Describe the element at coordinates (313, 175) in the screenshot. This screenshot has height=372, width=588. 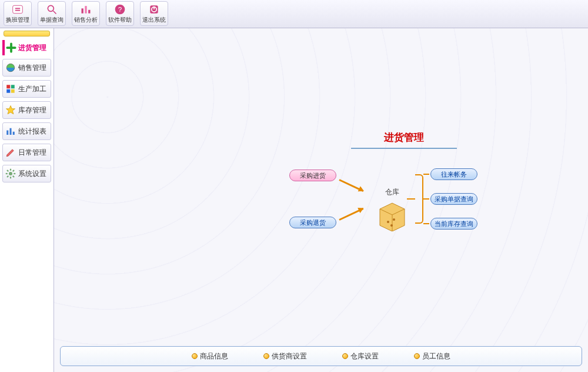
I see `btn-purchase-in: 采购进货` at that location.